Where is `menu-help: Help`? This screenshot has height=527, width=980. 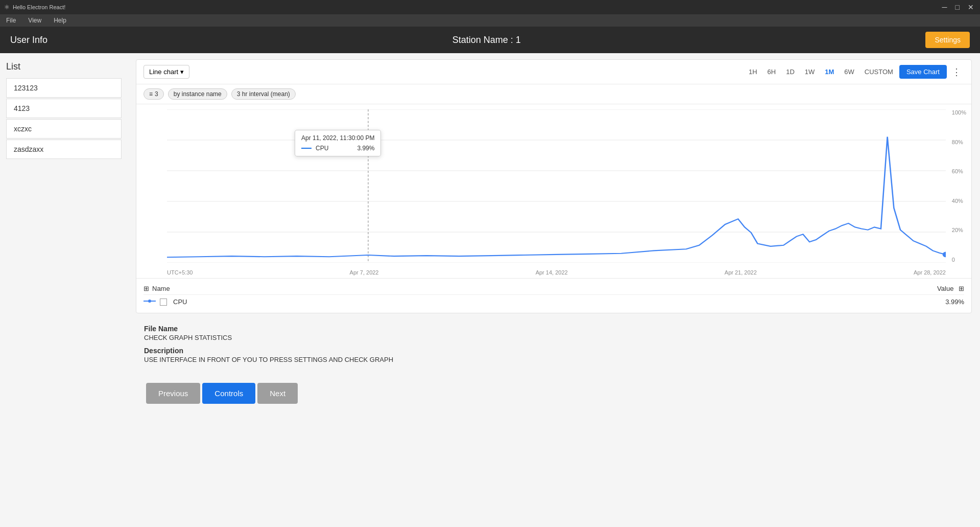 menu-help: Help is located at coordinates (60, 20).